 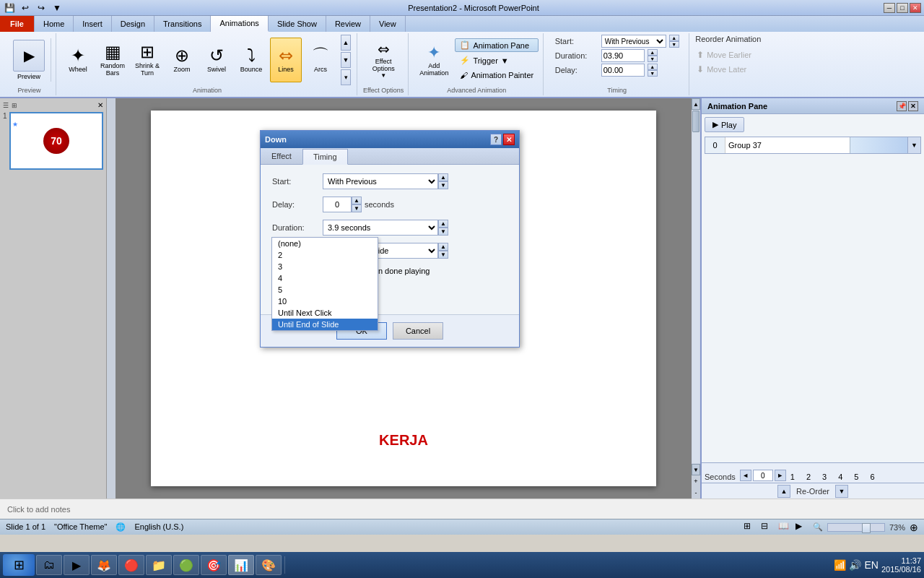 What do you see at coordinates (763, 475) in the screenshot?
I see `ruler-input` at bounding box center [763, 475].